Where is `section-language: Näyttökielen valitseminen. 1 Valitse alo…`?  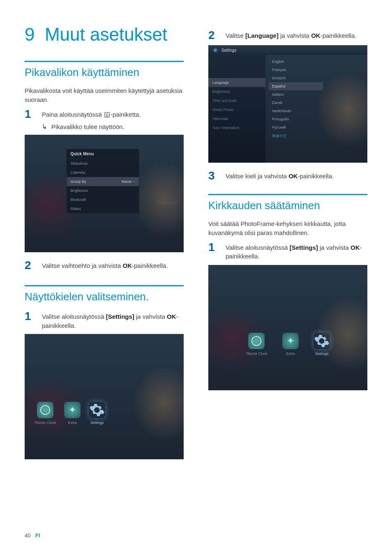 section-language: Näyttökielen valitseminen. 1 Valitse alo… is located at coordinates (104, 372).